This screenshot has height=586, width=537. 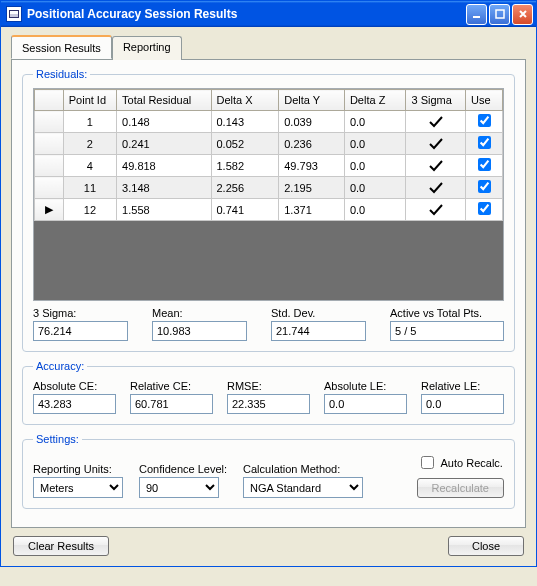 I want to click on window-buttons, so click(x=500, y=14).